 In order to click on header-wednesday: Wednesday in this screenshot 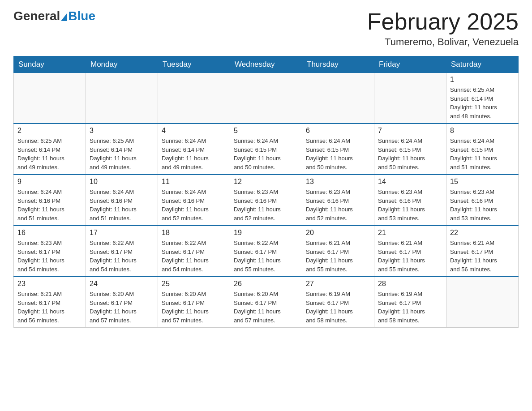, I will do `click(266, 64)`.